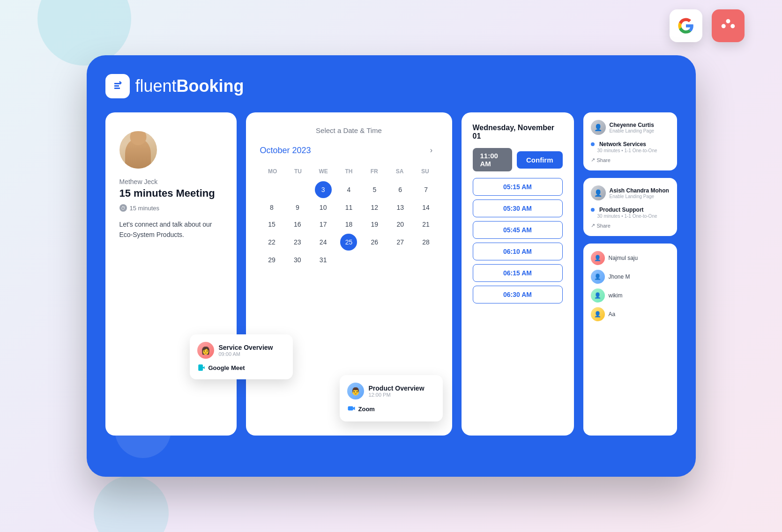 The height and width of the screenshot is (532, 782). I want to click on cal-day-27: 27, so click(400, 242).